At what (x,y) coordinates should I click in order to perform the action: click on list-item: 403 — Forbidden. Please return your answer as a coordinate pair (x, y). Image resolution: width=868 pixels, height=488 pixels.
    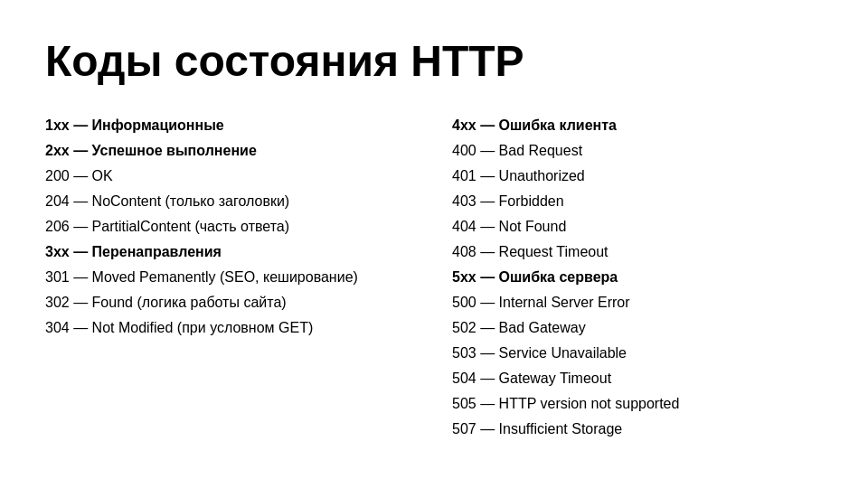
    Looking at the image, I should click on (637, 202).